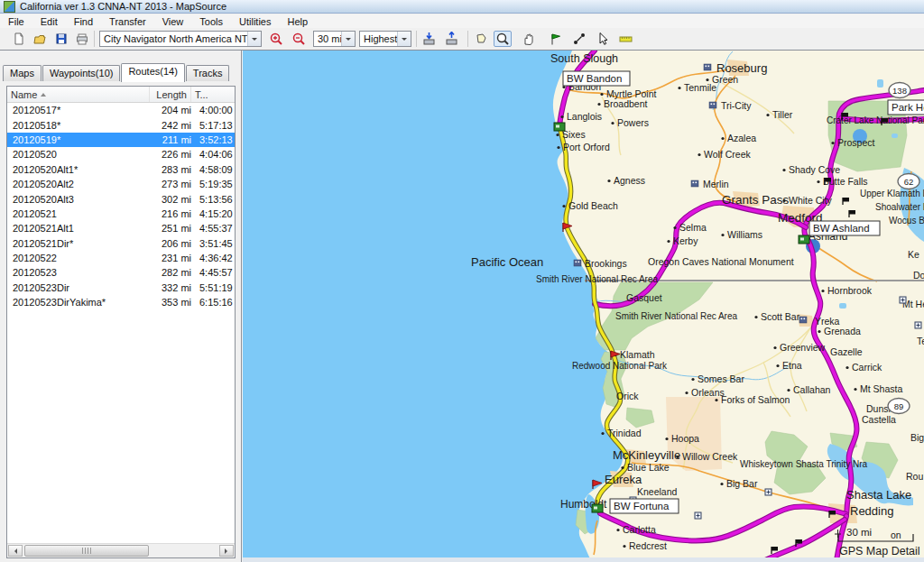 This screenshot has height=562, width=924. Describe the element at coordinates (596, 78) in the screenshot. I see `waypoint-callout-bw-bandon: BW Bandon` at that location.